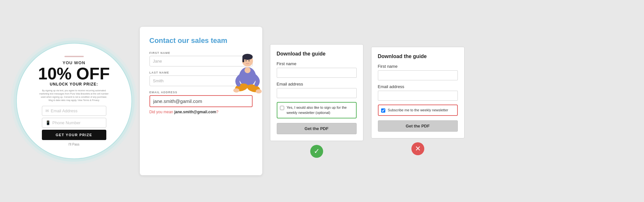  What do you see at coordinates (317, 84) in the screenshot?
I see `guide-good-email-label: Email address` at bounding box center [317, 84].